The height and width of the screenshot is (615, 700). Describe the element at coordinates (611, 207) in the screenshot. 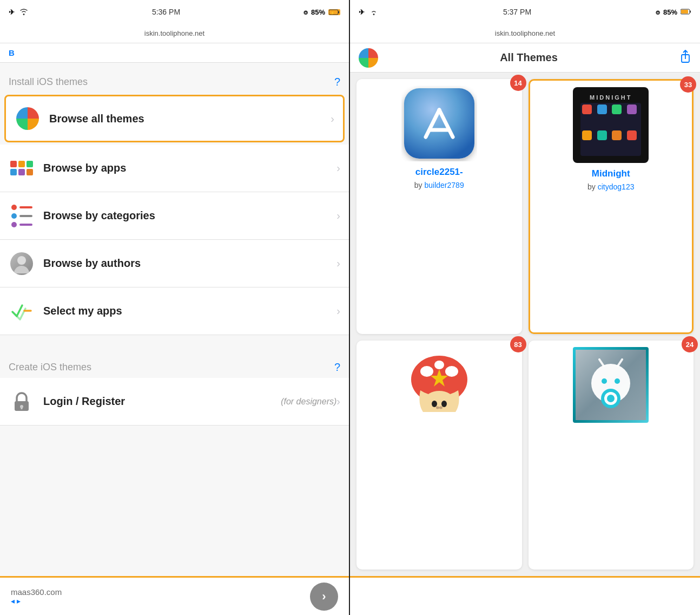

I see `theme-card-midnight: 33 MIDNIGHT Midnight` at that location.